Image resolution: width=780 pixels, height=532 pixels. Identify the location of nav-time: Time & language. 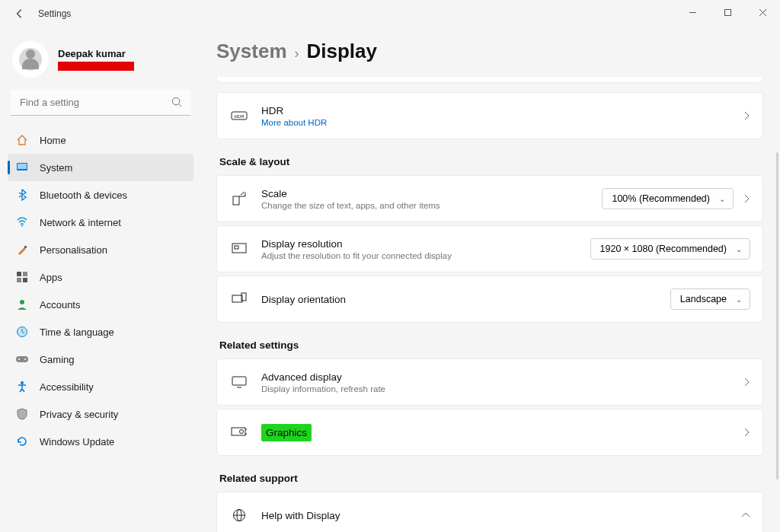
(101, 332).